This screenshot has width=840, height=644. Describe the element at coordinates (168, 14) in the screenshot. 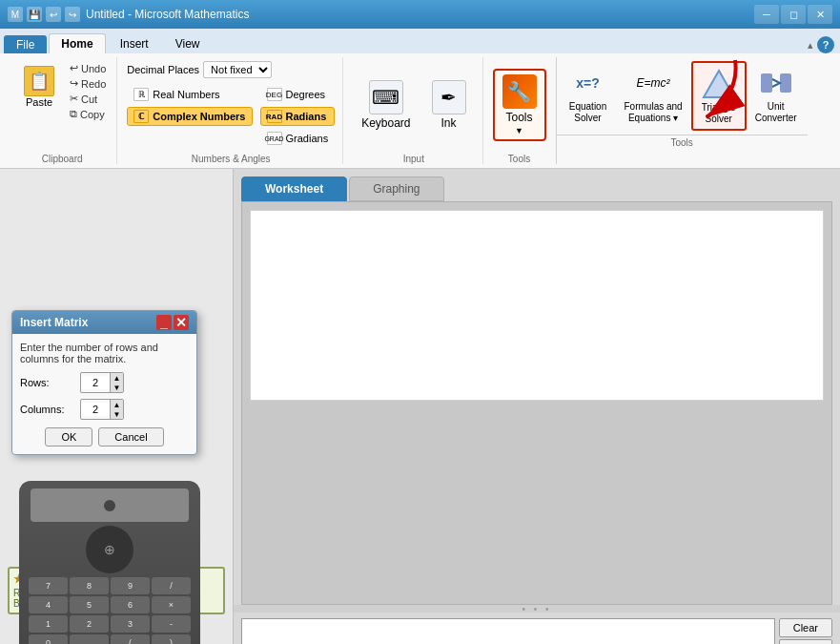

I see `window-title: Untitled - Microsoft Mathematics` at that location.